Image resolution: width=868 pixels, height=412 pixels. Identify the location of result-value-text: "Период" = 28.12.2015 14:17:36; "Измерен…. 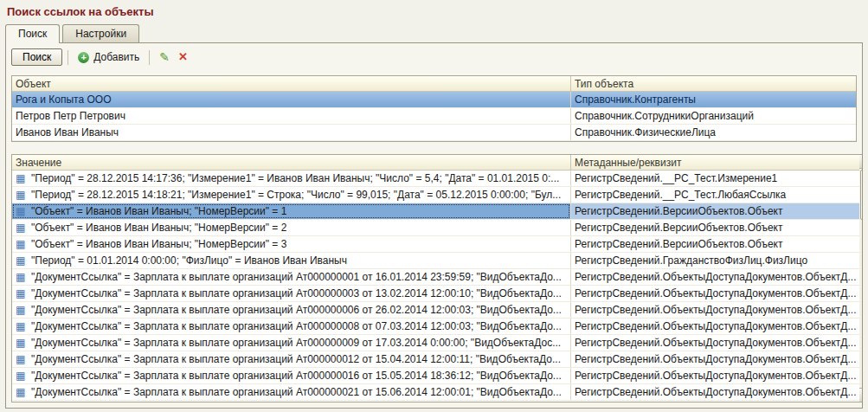
(295, 178).